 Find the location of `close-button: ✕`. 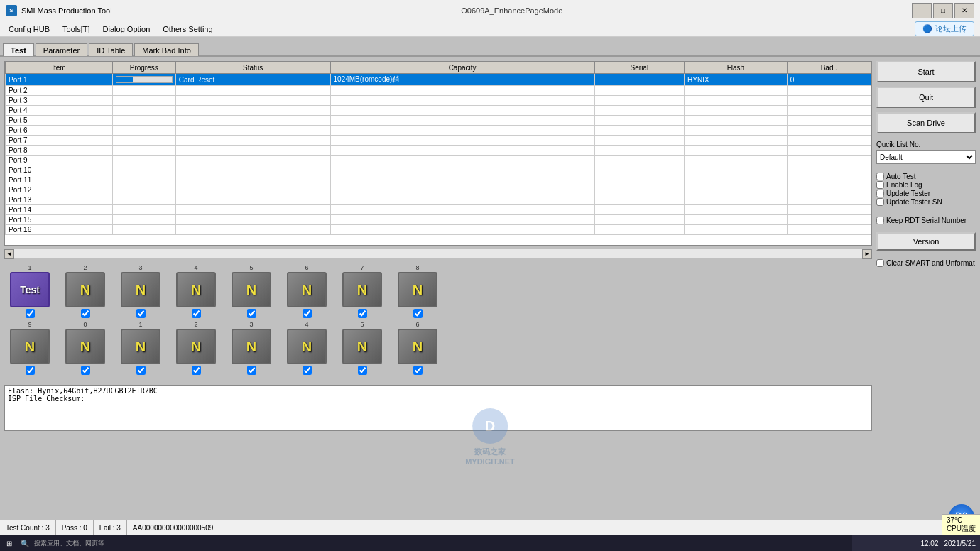

close-button: ✕ is located at coordinates (964, 11).